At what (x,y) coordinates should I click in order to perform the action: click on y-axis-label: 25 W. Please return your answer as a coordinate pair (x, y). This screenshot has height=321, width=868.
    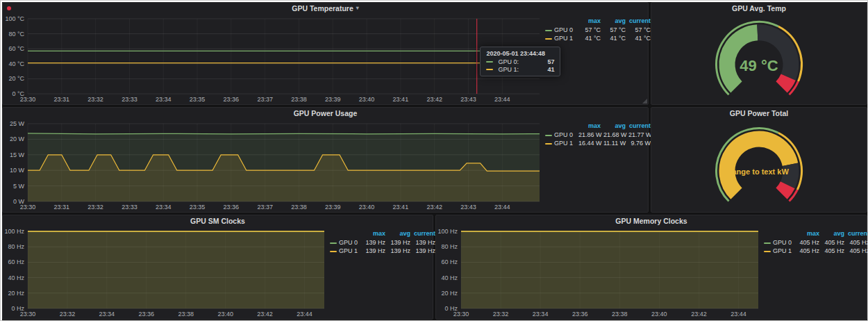
    Looking at the image, I should click on (17, 124).